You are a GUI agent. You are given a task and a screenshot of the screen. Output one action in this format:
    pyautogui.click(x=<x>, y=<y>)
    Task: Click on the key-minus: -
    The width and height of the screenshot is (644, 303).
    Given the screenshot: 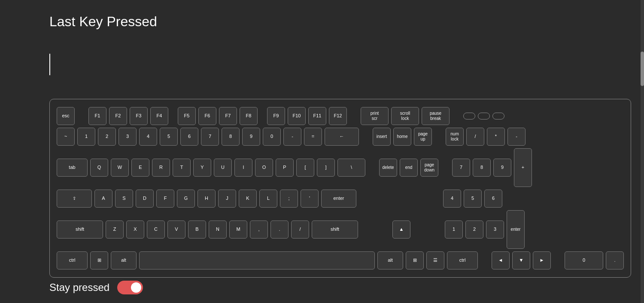 What is the action you would take?
    pyautogui.click(x=292, y=137)
    